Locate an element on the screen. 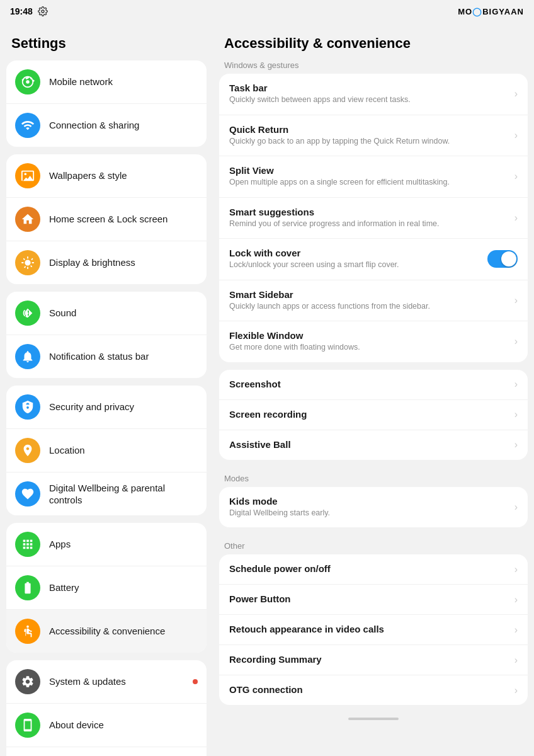 The width and height of the screenshot is (534, 756). otg-connection-item: OTG connection › is located at coordinates (373, 690).